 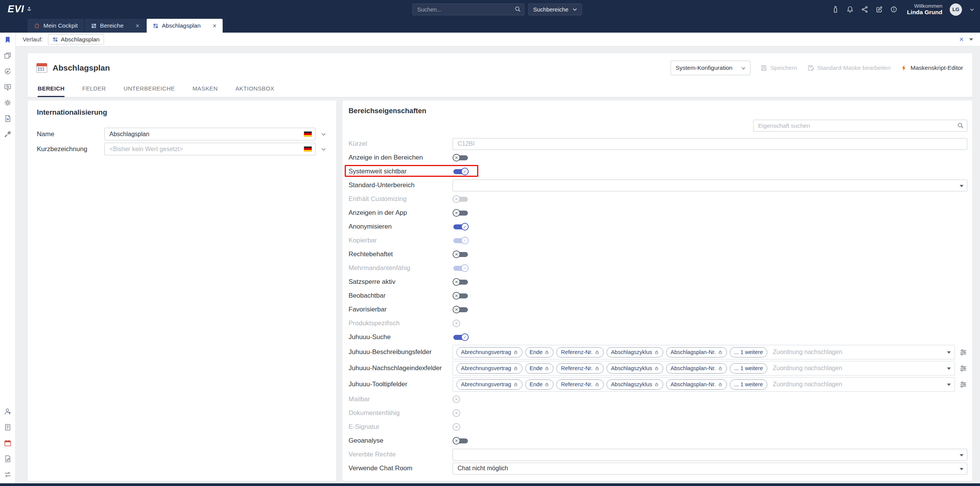 I want to click on bottle-icon, so click(x=835, y=9).